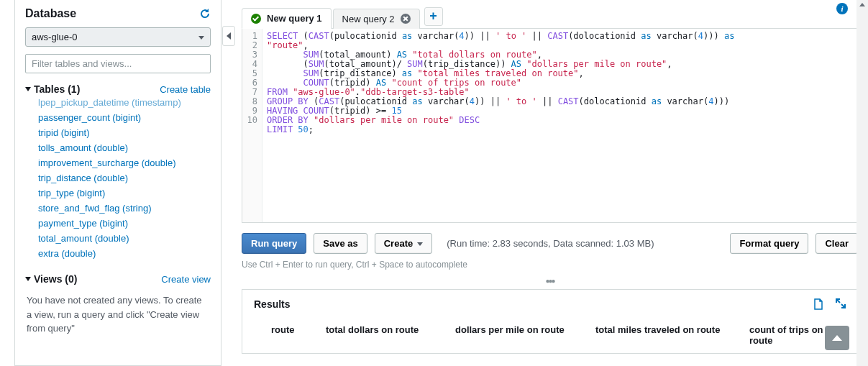 The image size is (868, 366). I want to click on views-heading: Views (0), so click(55, 279).